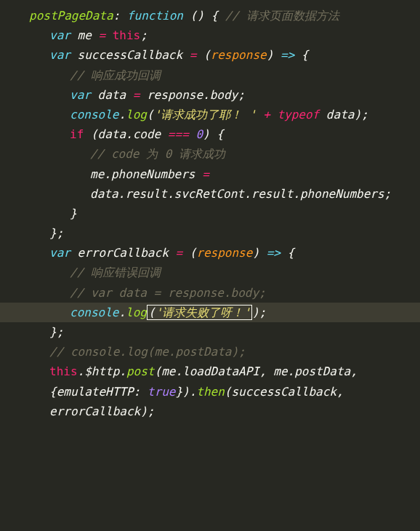  Describe the element at coordinates (225, 154) in the screenshot. I see `code-line: // code 为 0 请求成功` at that location.